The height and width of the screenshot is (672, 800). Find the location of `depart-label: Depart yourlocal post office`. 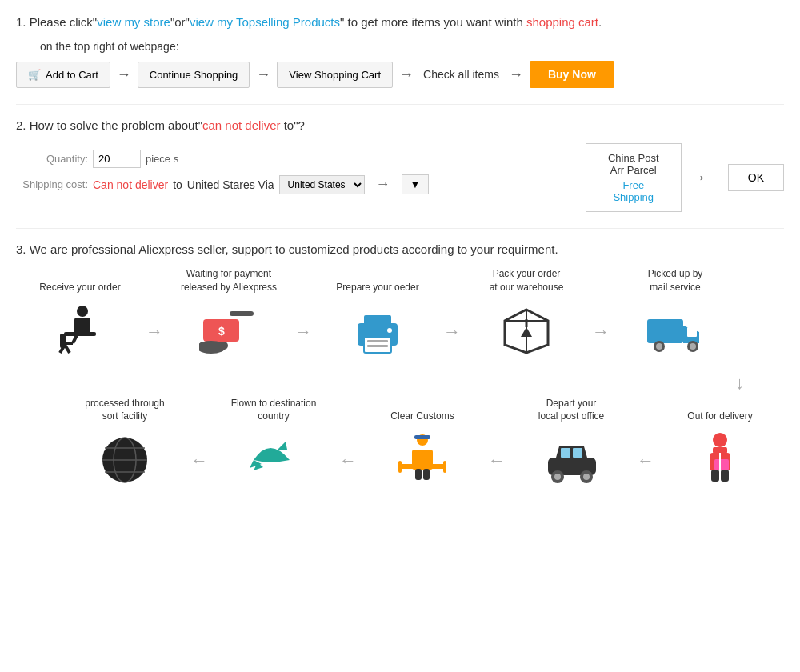

depart-label: Depart yourlocal post office is located at coordinates (571, 410).